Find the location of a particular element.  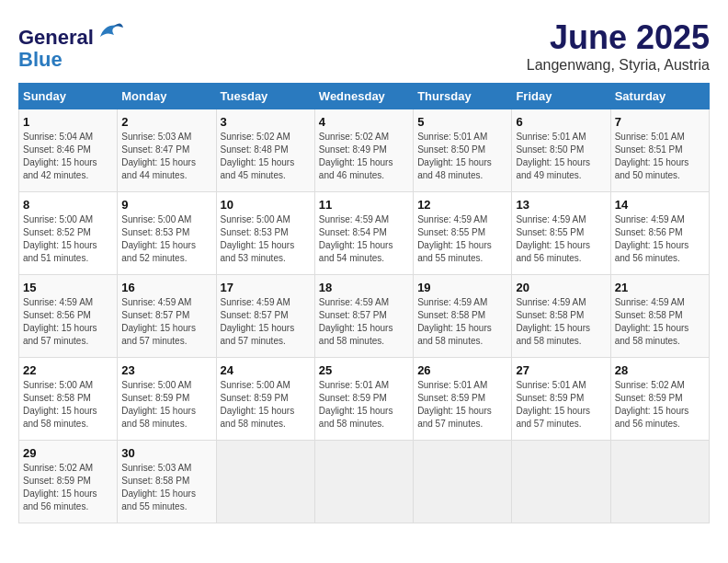

calendar-cell-1-7: 7 Sunrise: 5:01 AMSunset: 8:51 PMDayligh… is located at coordinates (660, 151).